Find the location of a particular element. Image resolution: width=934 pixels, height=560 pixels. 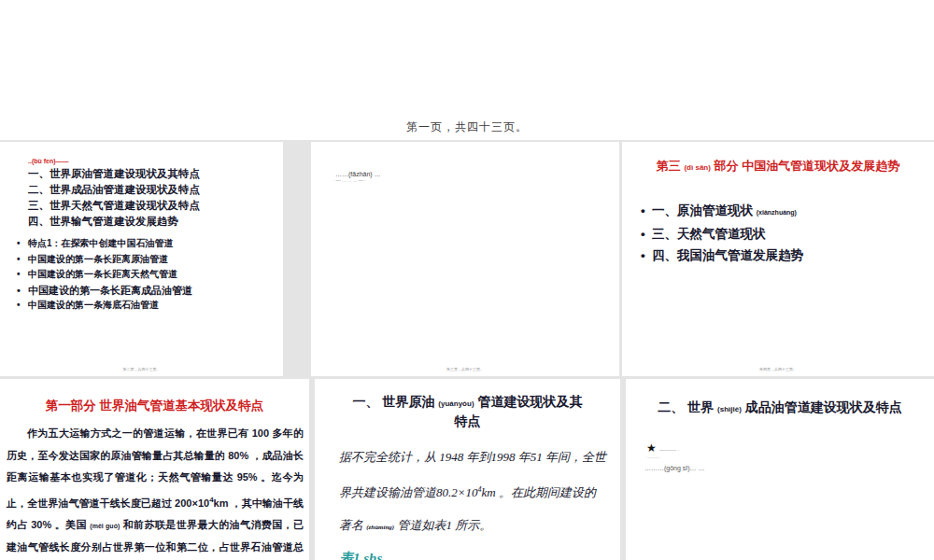

small-scribble-text: ·—………—· is located at coordinates (476, 180).